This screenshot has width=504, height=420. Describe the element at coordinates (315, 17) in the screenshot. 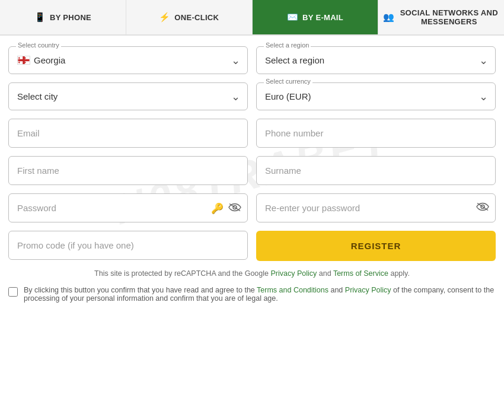

I see `tab-by-email: ✉️ BY E-MAIL` at that location.